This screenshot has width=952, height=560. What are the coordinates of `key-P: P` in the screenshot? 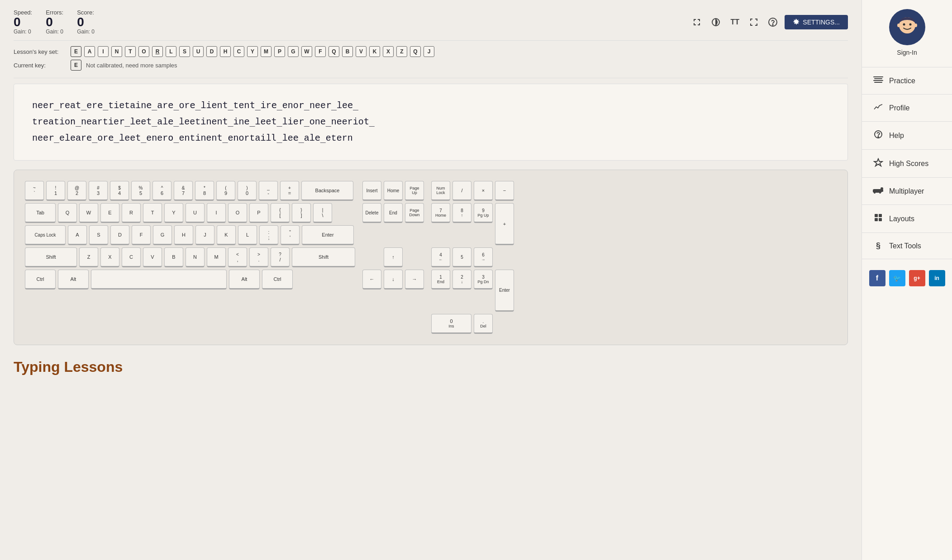 It's located at (280, 52).